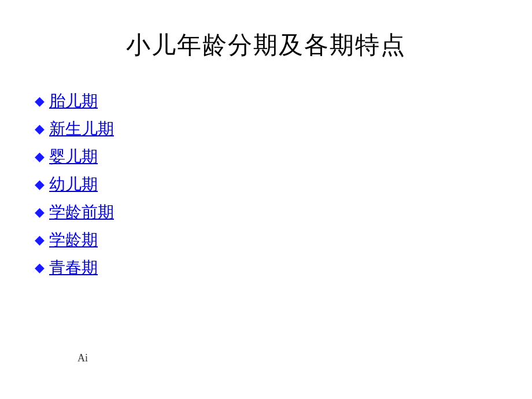 The width and height of the screenshot is (532, 399). Describe the element at coordinates (73, 268) in the screenshot. I see `menu-link-puberty: 青春期` at that location.